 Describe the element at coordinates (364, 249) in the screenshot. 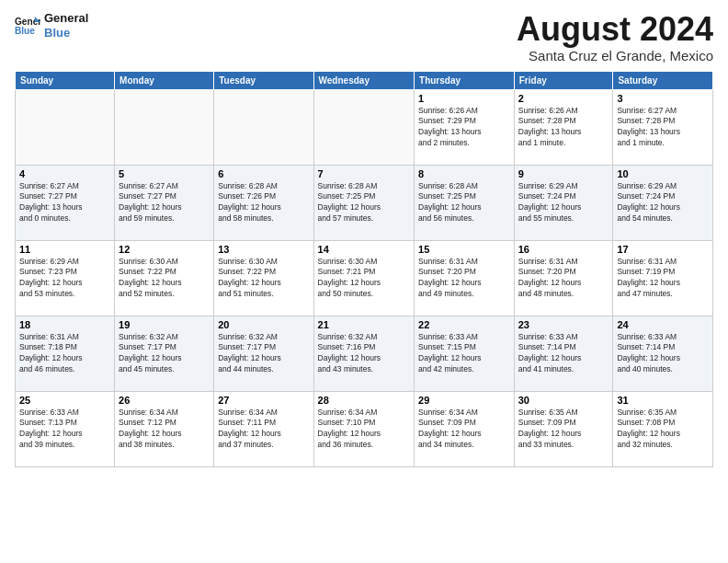

I see `day-number: 14` at that location.